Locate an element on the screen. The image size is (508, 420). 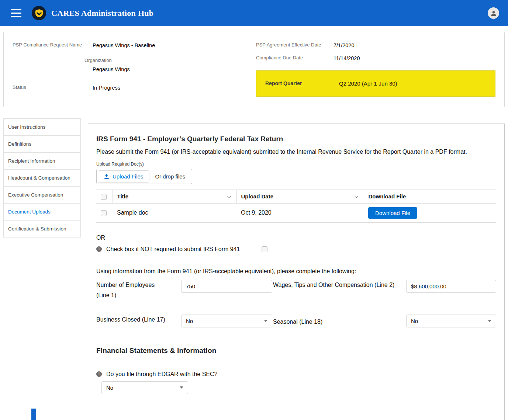
sidebar-item-executive-compensation: Executive Compensation is located at coordinates (42, 195).